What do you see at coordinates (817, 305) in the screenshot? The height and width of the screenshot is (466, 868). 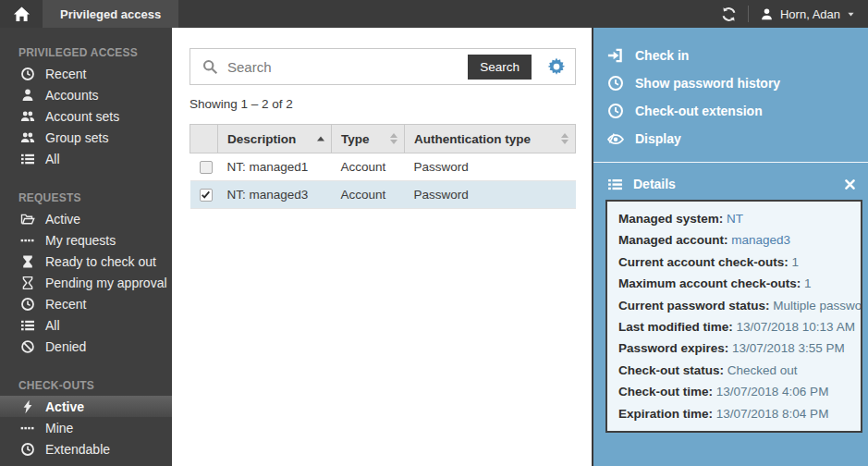 I see `detail-value: Multiple passwords` at bounding box center [817, 305].